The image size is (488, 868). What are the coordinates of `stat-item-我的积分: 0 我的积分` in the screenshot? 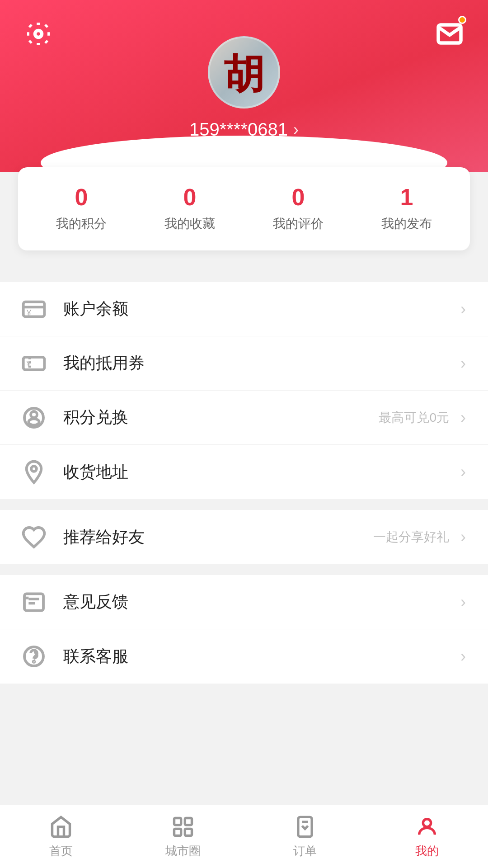 It's located at (81, 209).